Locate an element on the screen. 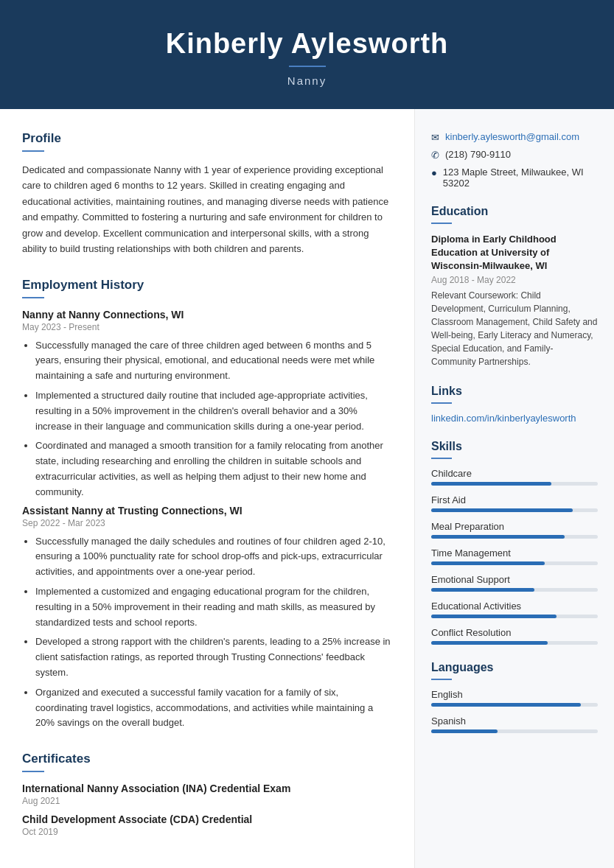 Image resolution: width=614 pixels, height=868 pixels. skill-item-5: Educational Activities is located at coordinates (514, 609).